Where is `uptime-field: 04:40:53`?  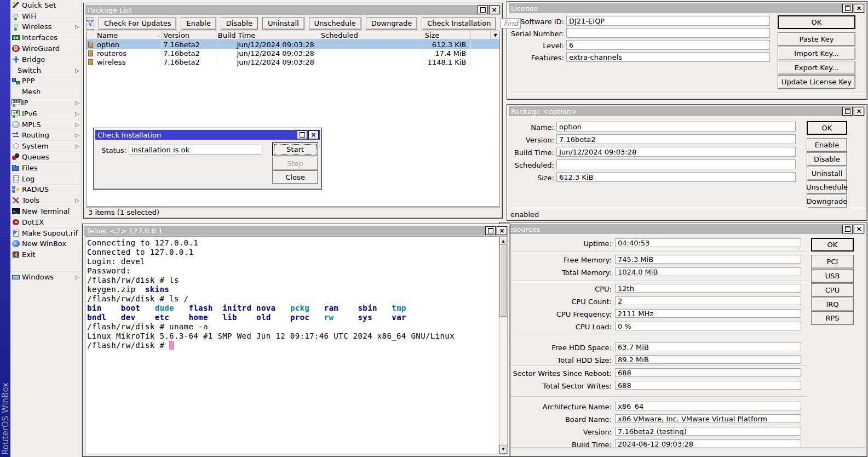
uptime-field: 04:40:53 is located at coordinates (708, 243).